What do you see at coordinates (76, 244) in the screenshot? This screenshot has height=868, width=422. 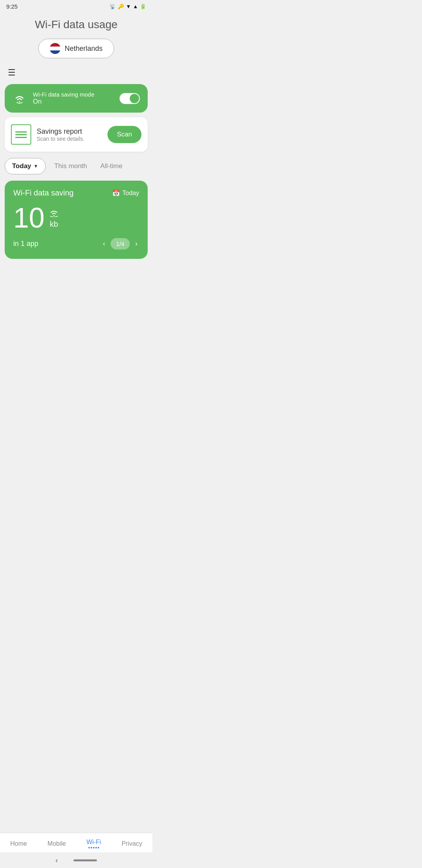 I see `data-card-footer: in 1 app ‹ 1/4 ›` at bounding box center [76, 244].